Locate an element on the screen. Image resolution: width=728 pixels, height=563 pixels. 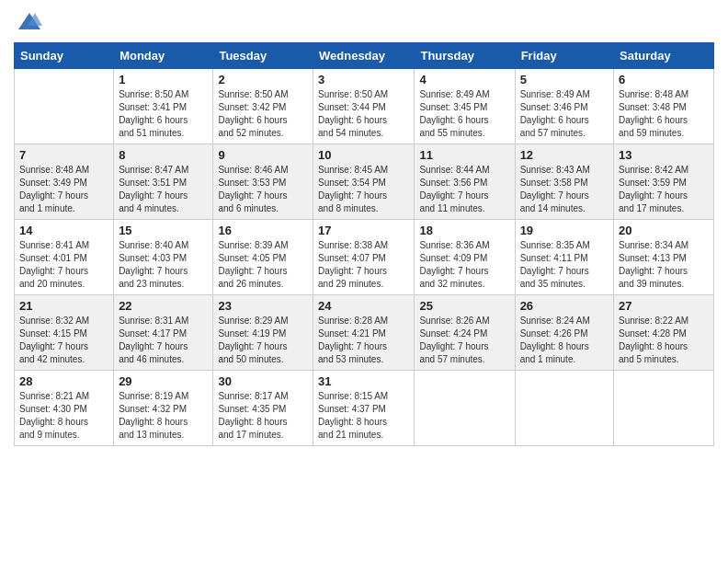
day-info: Sunrise: 8:26 AMSunset: 4:24 PMDaylight:… is located at coordinates (464, 340).